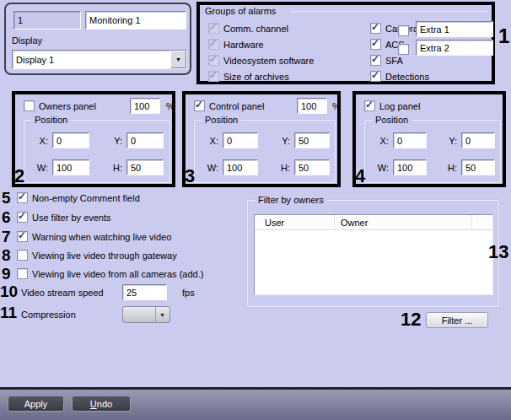  Describe the element at coordinates (265, 152) in the screenshot. I see `control-position-group: Position X: Y: W: H:` at that location.